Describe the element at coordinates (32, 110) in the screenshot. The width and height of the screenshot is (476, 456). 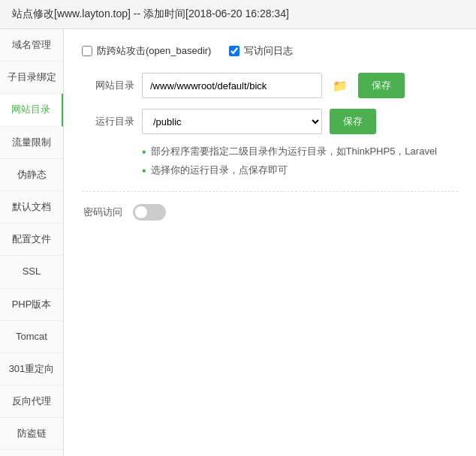
I see `sidebar-item-2: 网站目录` at that location.